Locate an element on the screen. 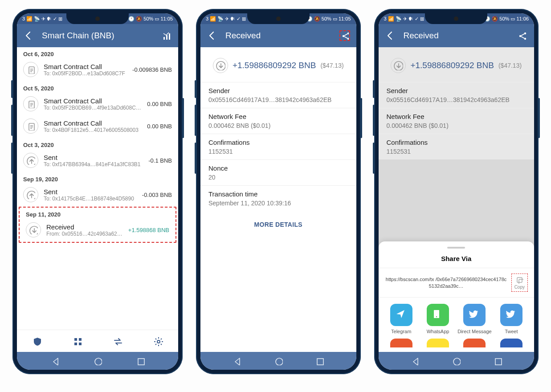  tx-amount: -0.009836 BNB is located at coordinates (152, 69).